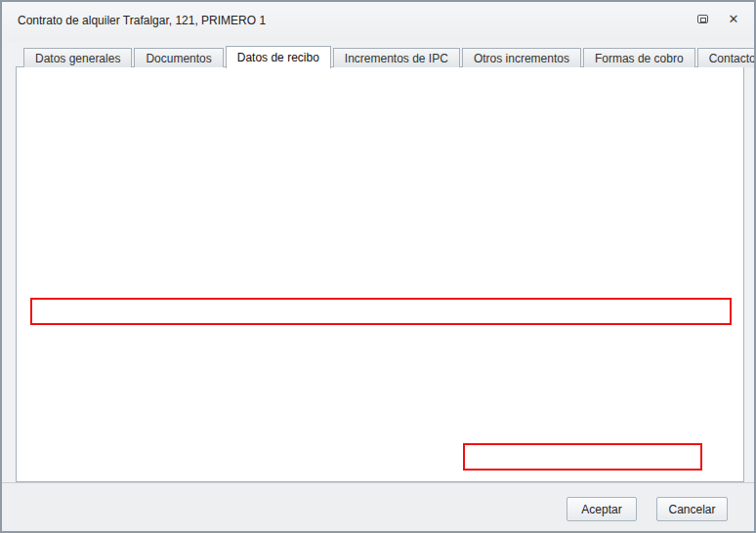 Image resolution: width=756 pixels, height=533 pixels. Describe the element at coordinates (378, 21) in the screenshot. I see `title-bar: Contrato de alquiler Trafalgar, 121, PRI…` at that location.